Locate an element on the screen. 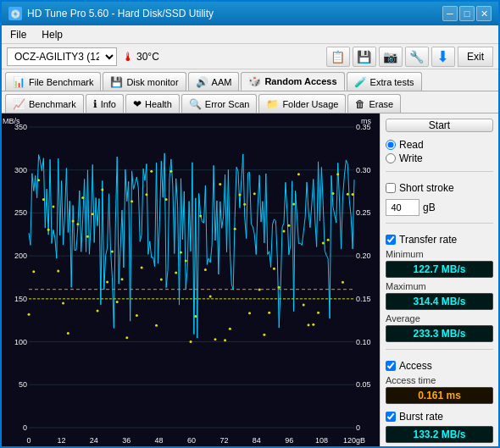 This screenshot has height=448, width=500. title-bar-buttons: ─ □ ✕ is located at coordinates (467, 14).